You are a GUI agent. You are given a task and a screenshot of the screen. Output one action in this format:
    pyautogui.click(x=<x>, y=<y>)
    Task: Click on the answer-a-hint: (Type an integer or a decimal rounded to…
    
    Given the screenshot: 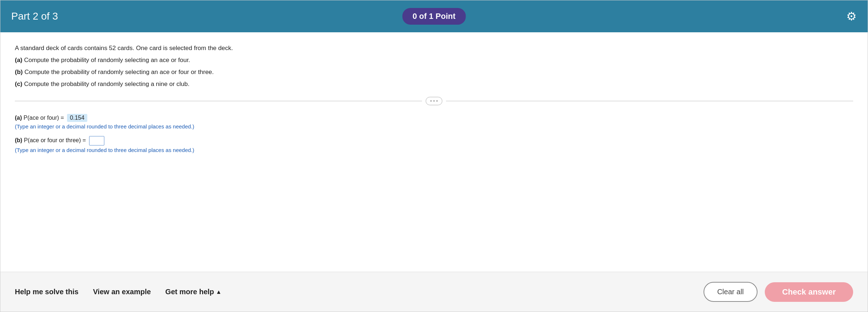 What is the action you would take?
    pyautogui.click(x=434, y=126)
    